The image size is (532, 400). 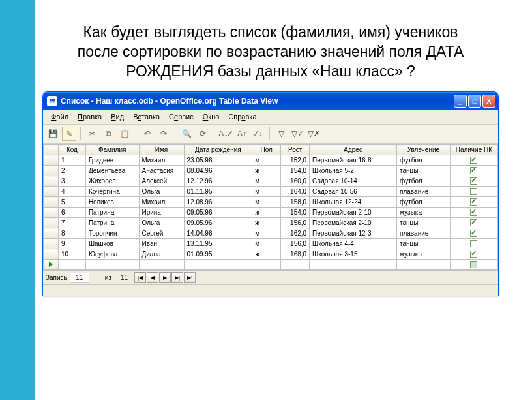 I want to click on cell-dob: 09.05.96, so click(x=218, y=223).